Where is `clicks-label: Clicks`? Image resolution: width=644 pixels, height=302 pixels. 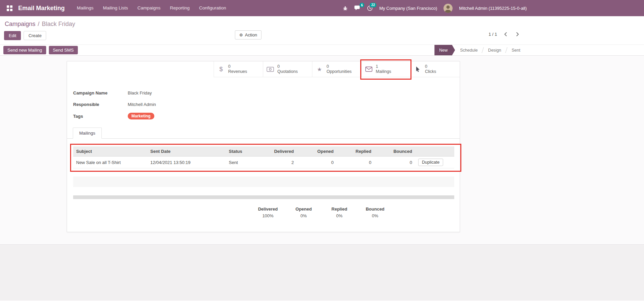 clicks-label: Clicks is located at coordinates (431, 72).